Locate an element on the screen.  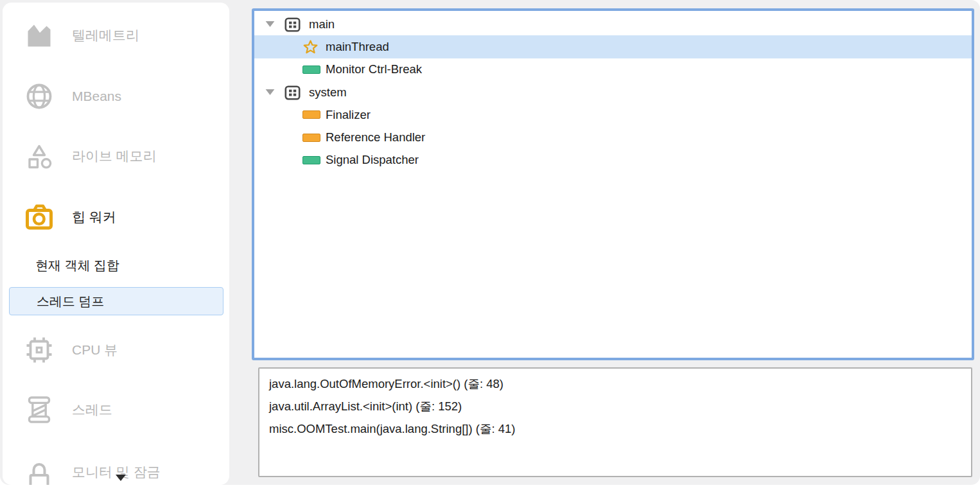
monitors-locks-icon is located at coordinates (39, 471).